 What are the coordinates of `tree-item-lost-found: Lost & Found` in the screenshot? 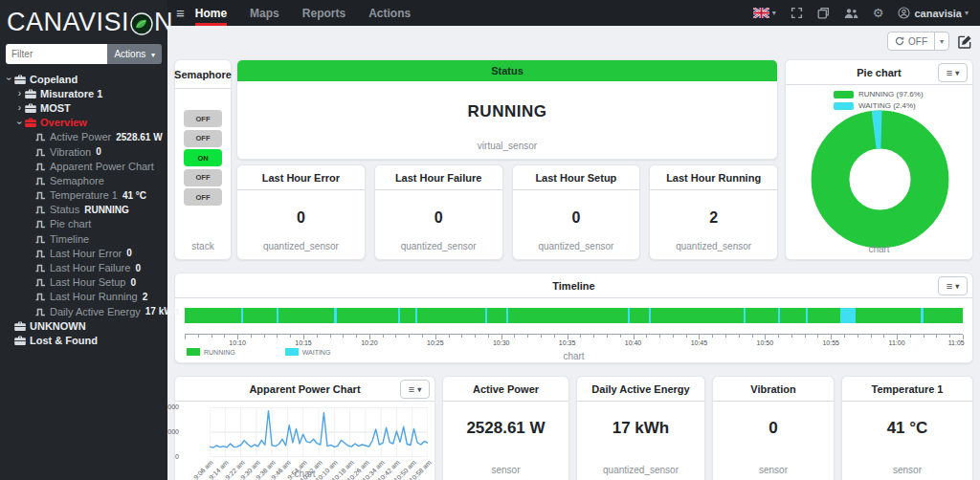 It's located at (84, 340).